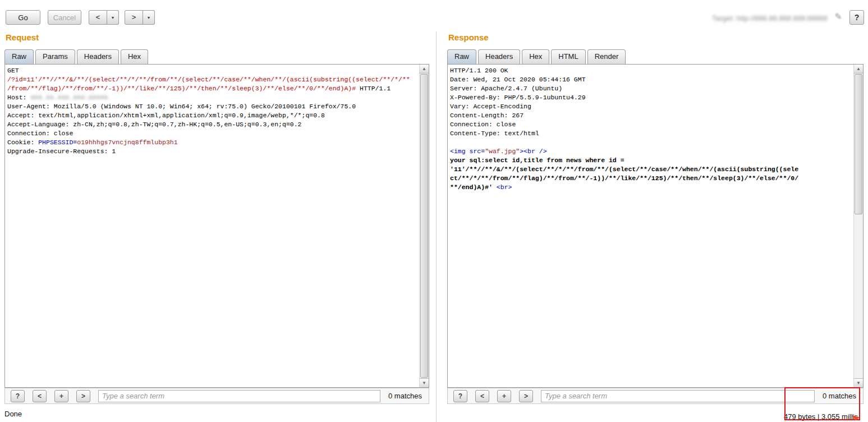 The width and height of the screenshot is (868, 422). Describe the element at coordinates (651, 107) in the screenshot. I see `response-line: Vary: Accept-Encoding` at that location.